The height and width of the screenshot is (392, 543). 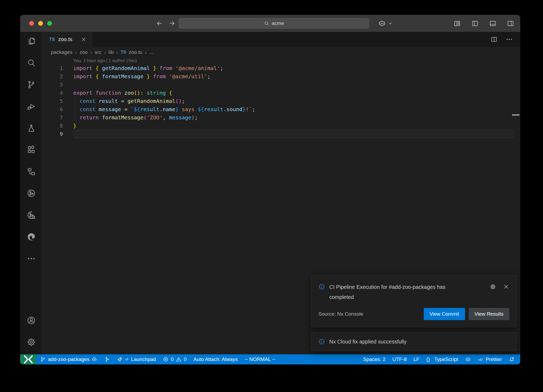 What do you see at coordinates (31, 41) in the screenshot?
I see `activity-explorer-button` at bounding box center [31, 41].